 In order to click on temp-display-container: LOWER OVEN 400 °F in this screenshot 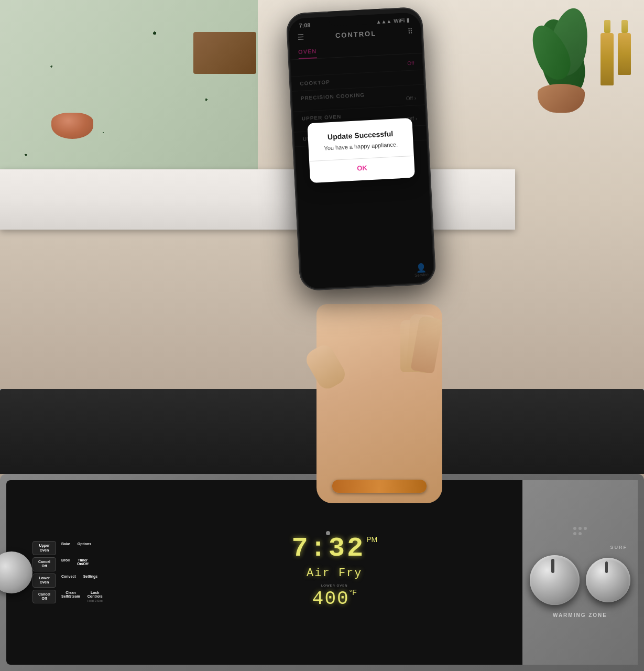, I will do `click(334, 597)`.